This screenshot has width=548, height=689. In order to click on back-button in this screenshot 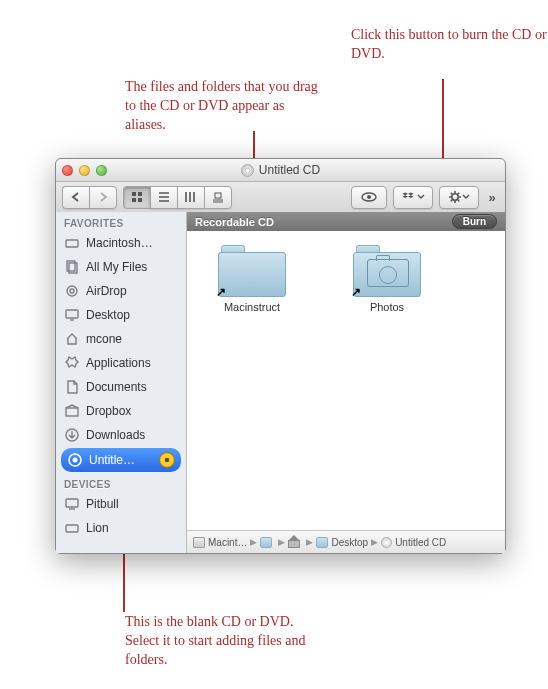, I will do `click(76, 198)`.